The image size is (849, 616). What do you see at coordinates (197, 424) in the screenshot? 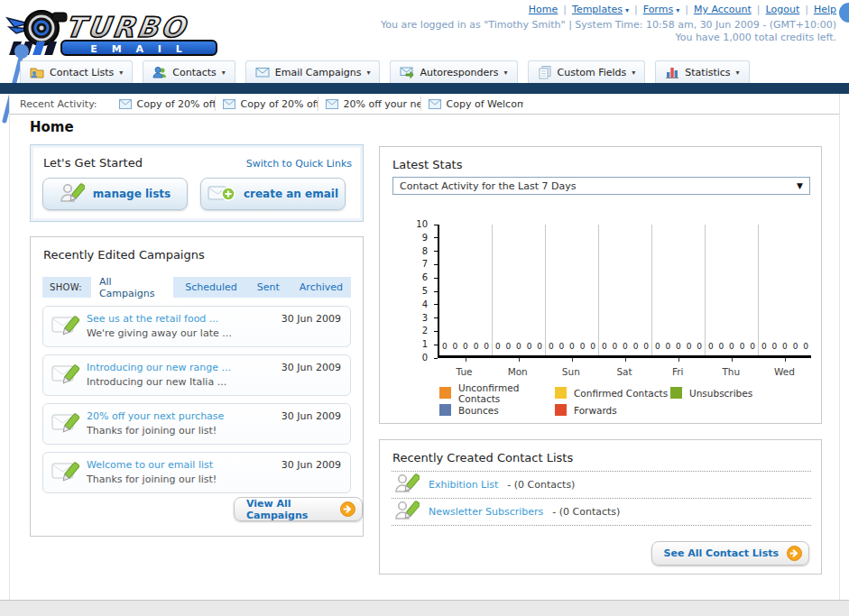
I see `campaign-card: 20% off your next purchaseThanks for joi…` at bounding box center [197, 424].